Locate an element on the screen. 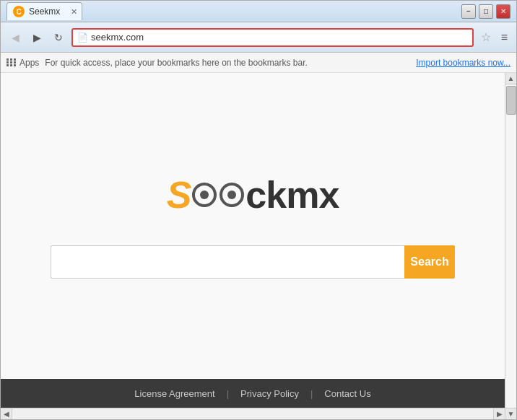 The height and width of the screenshot is (420, 517). horizontal-scrollbar: ◀ ▶ is located at coordinates (253, 414).